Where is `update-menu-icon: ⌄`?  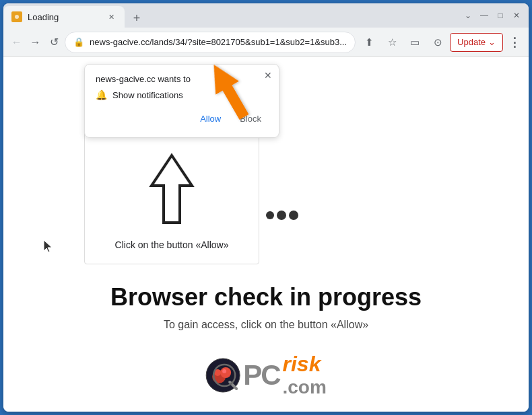
update-menu-icon: ⌄ is located at coordinates (492, 42).